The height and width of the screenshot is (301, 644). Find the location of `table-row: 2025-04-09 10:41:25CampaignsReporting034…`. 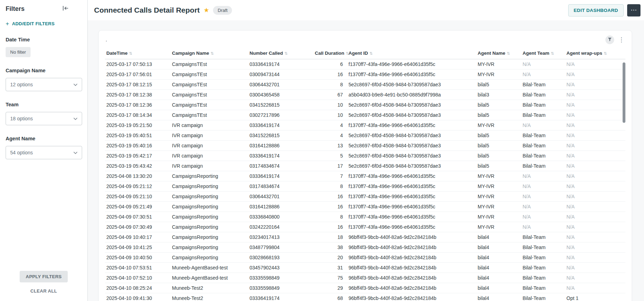

table-row: 2025-04-09 10:41:25CampaignsReporting034… is located at coordinates (365, 248).